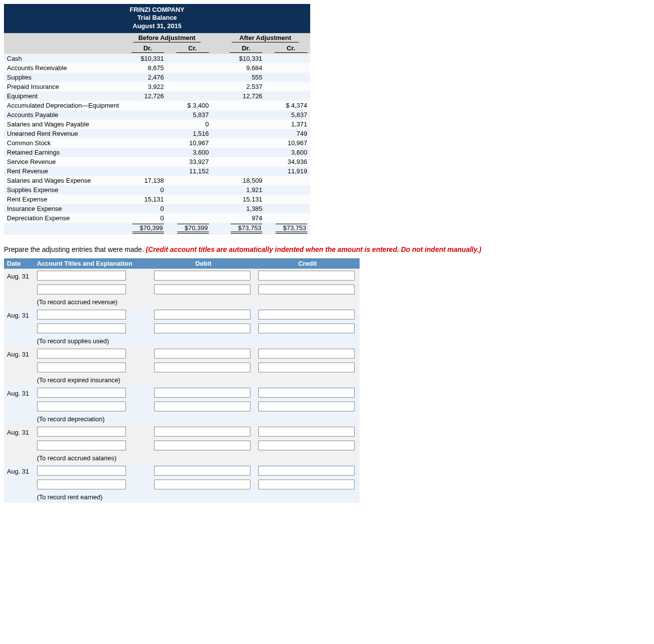 The width and height of the screenshot is (654, 644). I want to click on entry-explanation: (To record supplies used), so click(197, 341).